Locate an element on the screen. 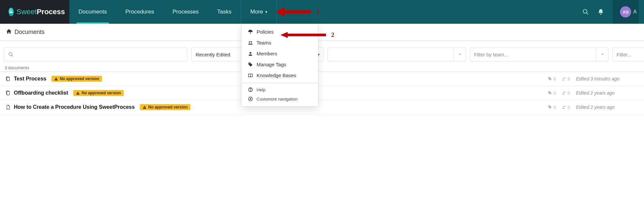 This screenshot has height=211, width=644. dd-manage-tags: Manage Tags is located at coordinates (280, 65).